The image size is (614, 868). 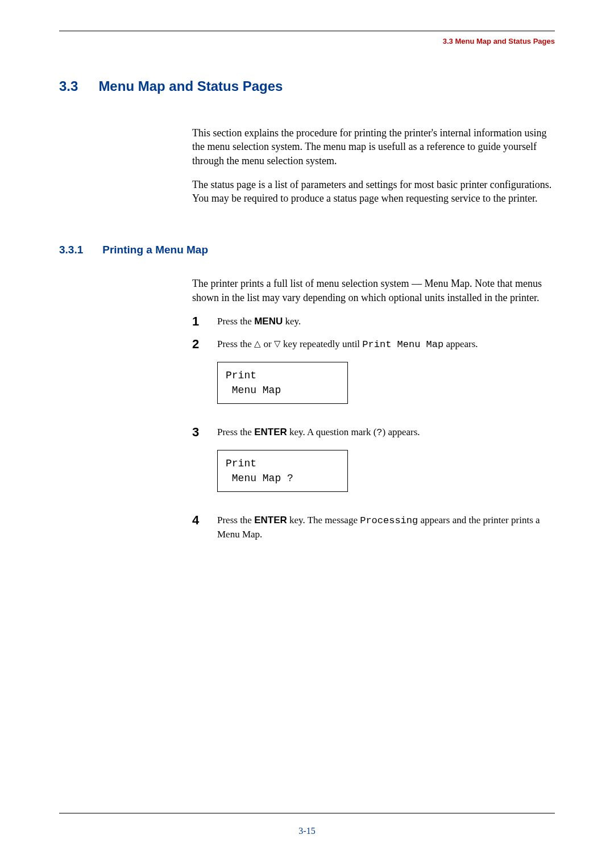 What do you see at coordinates (307, 86) in the screenshot?
I see `section-heading: 3.3 Menu Map and Status Pages` at bounding box center [307, 86].